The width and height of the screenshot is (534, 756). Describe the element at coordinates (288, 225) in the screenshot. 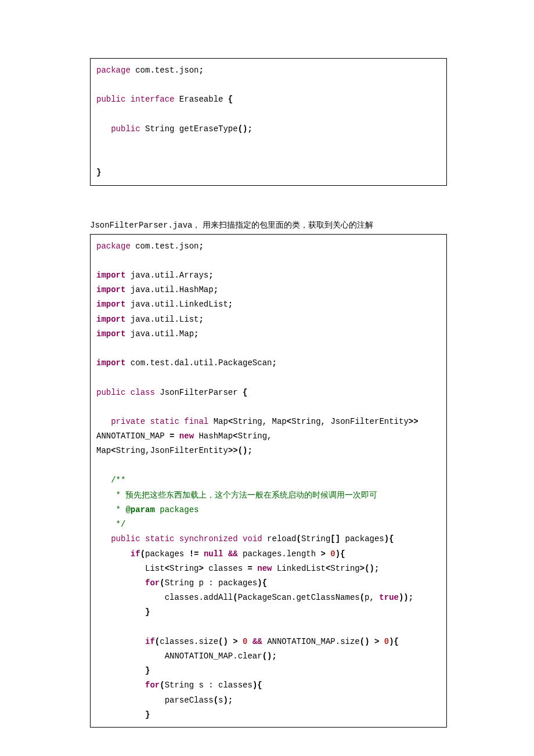

I see `description-text: 用来扫描指定的包里面的类，获取到关心的注解` at that location.